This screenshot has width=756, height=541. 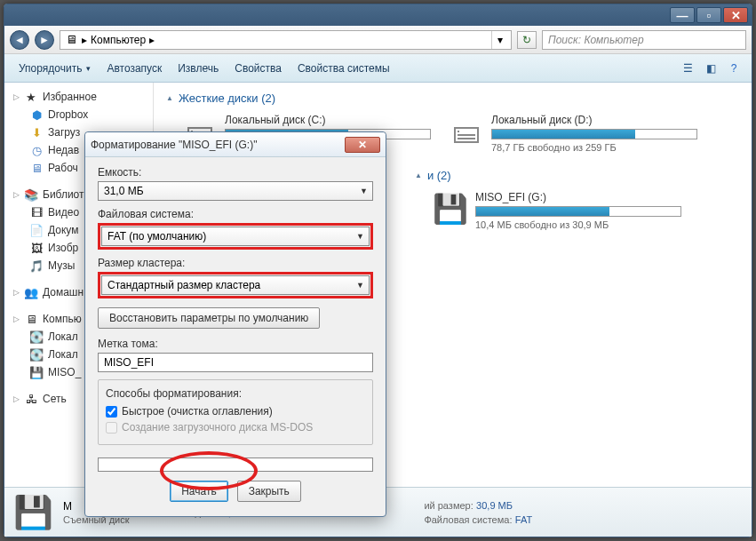 I want to click on drive-stat: 78,7 ГБ свободно из 259 ГБ, so click(x=594, y=147).